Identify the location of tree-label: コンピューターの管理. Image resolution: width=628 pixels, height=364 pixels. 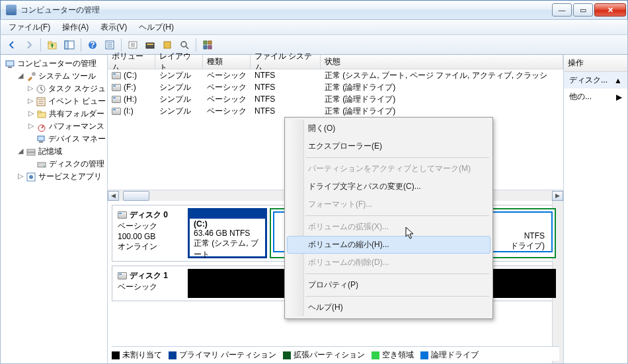
(57, 63).